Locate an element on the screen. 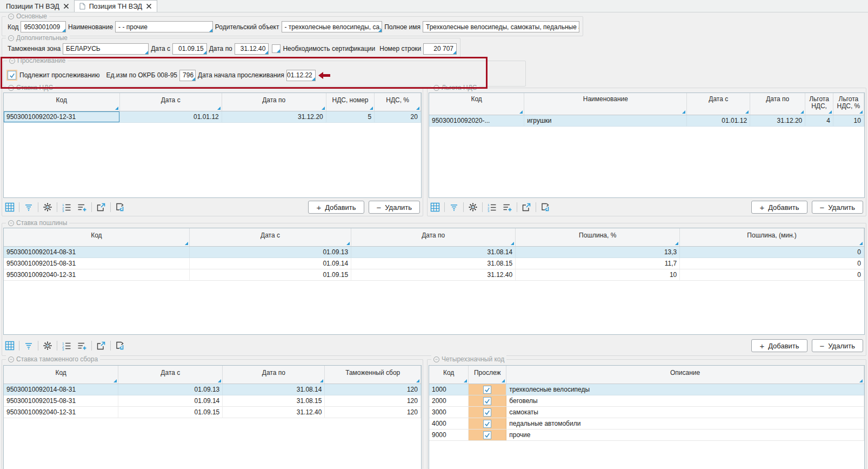 The image size is (868, 469). column-header: НДС, % is located at coordinates (398, 102).